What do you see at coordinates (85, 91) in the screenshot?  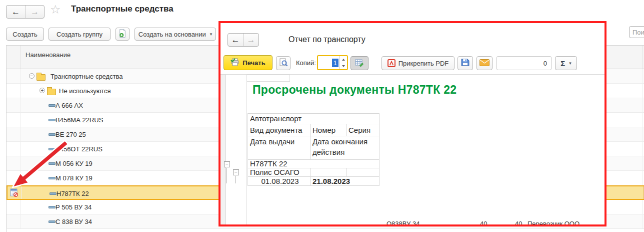 I see `list-item-label: Не используются` at bounding box center [85, 91].